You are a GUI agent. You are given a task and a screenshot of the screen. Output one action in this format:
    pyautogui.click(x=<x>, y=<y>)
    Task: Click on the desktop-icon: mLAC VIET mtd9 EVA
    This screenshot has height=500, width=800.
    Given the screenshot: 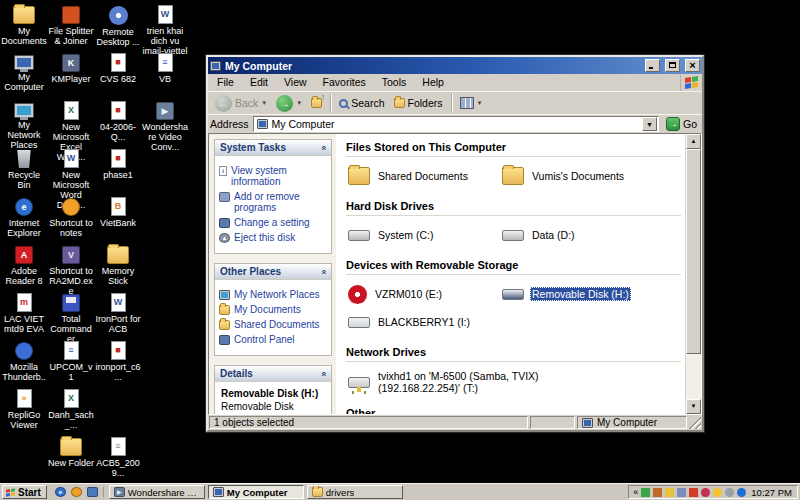 What is the action you would take?
    pyautogui.click(x=24, y=314)
    